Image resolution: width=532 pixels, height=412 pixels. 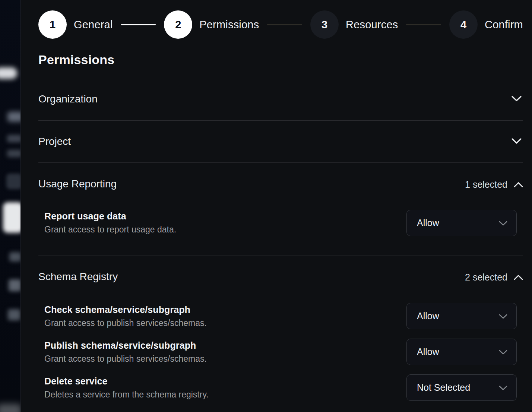 I want to click on wizard-step-general: 1 General, so click(x=76, y=25).